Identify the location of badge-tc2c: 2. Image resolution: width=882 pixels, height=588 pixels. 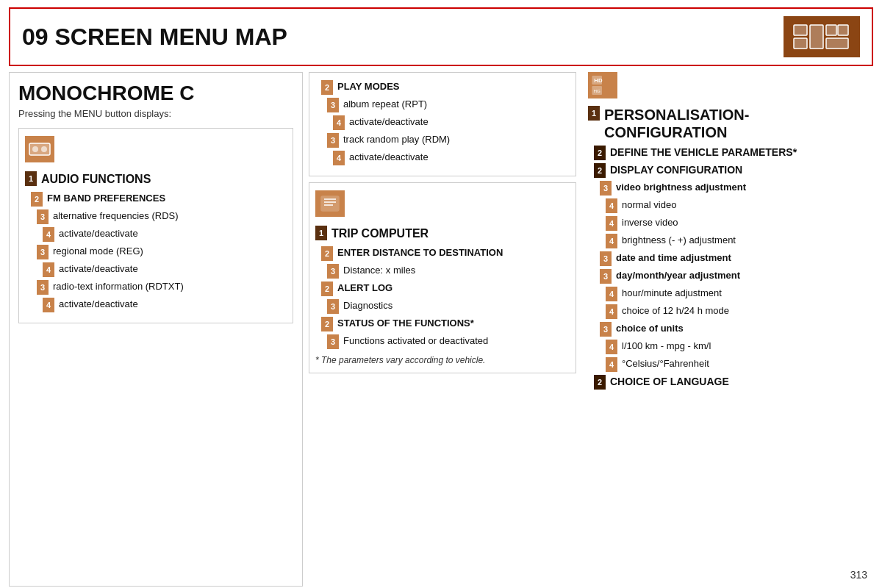
(327, 324).